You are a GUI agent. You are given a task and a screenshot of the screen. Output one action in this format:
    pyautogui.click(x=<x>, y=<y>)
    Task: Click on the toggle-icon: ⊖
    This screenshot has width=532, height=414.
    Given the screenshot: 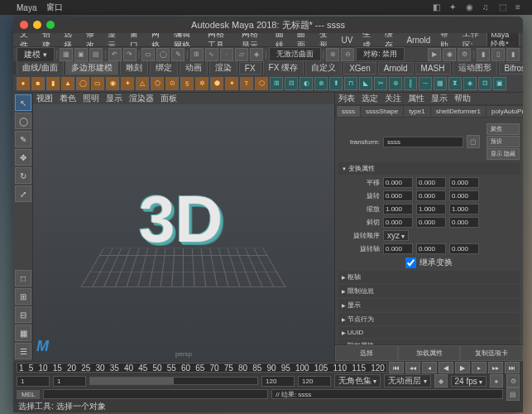 What is the action you would take?
    pyautogui.click(x=347, y=55)
    